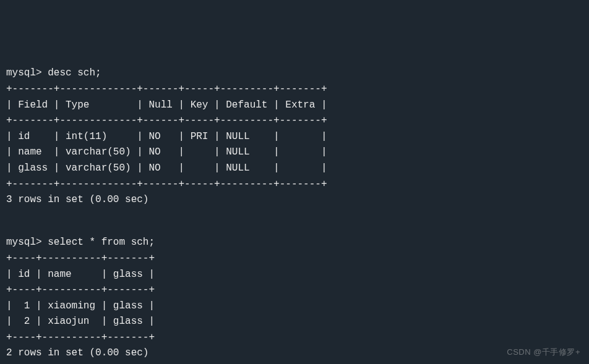 This screenshot has height=364, width=589. Describe the element at coordinates (166, 137) in the screenshot. I see `desc-row: | id | int(11) | NO | PRI | NULL | |` at that location.